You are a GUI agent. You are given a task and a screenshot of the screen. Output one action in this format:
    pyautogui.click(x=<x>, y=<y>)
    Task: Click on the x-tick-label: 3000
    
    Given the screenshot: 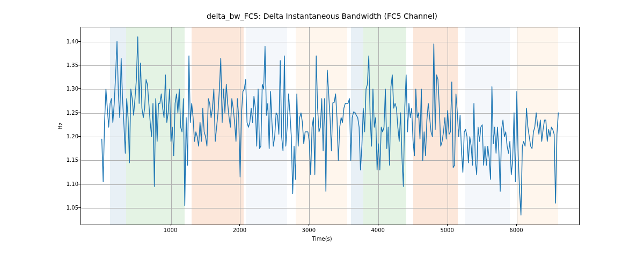 What is the action you would take?
    pyautogui.click(x=309, y=230)
    